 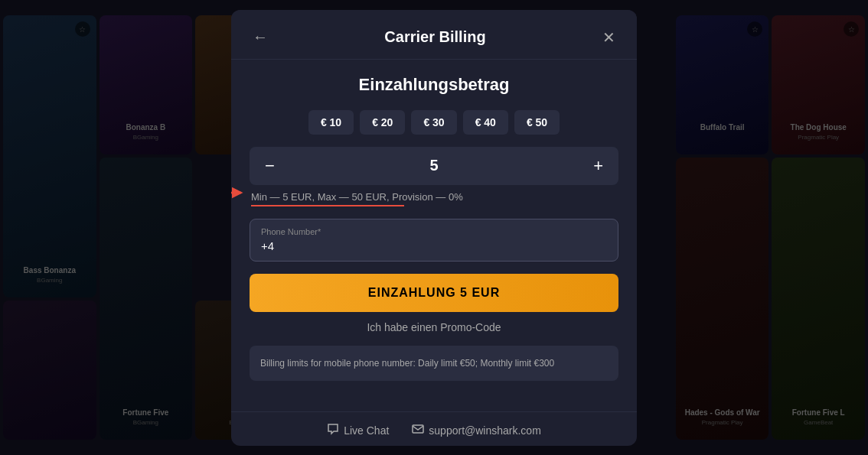 What do you see at coordinates (476, 431) in the screenshot?
I see `email-link: support@winshark.com` at bounding box center [476, 431].